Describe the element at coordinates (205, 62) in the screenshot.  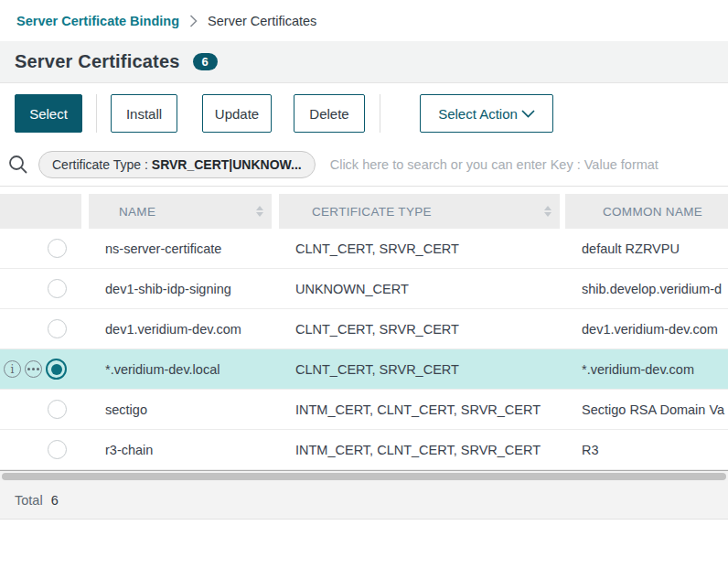
I see `count-badge: 6` at that location.